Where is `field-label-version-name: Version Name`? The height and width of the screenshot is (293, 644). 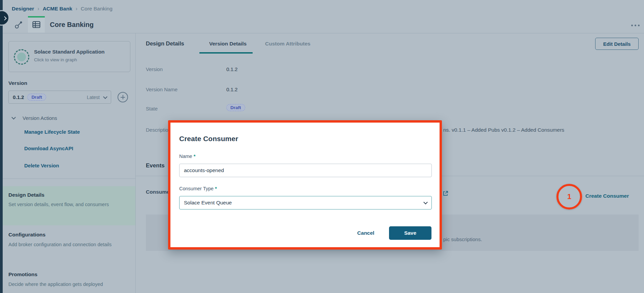
field-label-version-name: Version Name is located at coordinates (162, 90).